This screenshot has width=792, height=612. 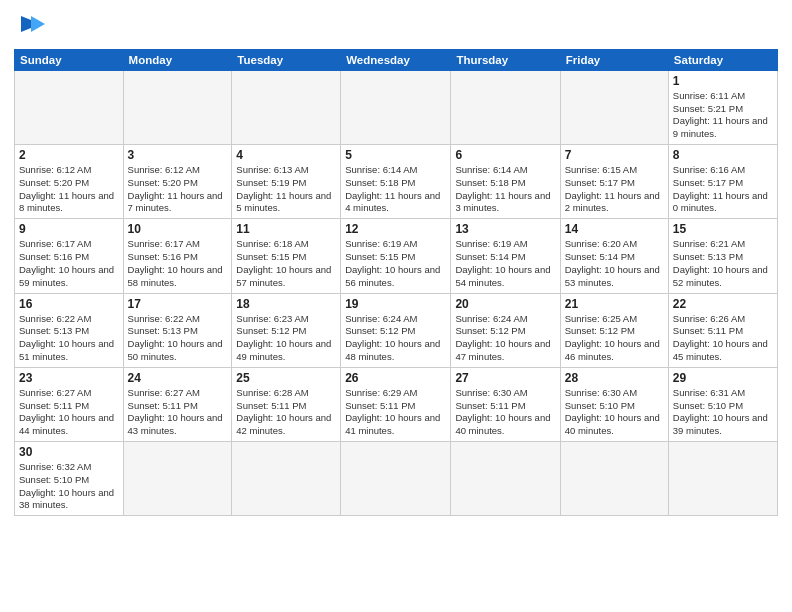 What do you see at coordinates (286, 60) in the screenshot?
I see `calendar-header-tuesday: Tuesday` at bounding box center [286, 60].